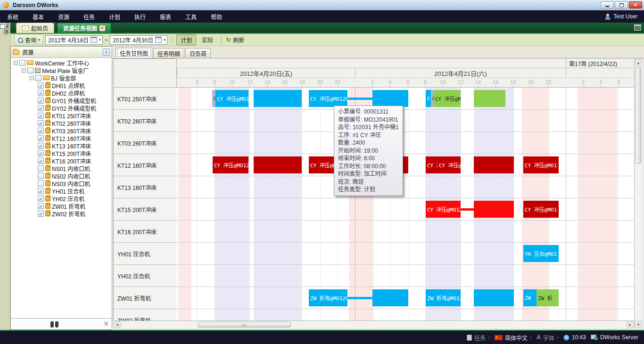  Describe the element at coordinates (637, 27) in the screenshot. I see `window-list-icon` at that location.